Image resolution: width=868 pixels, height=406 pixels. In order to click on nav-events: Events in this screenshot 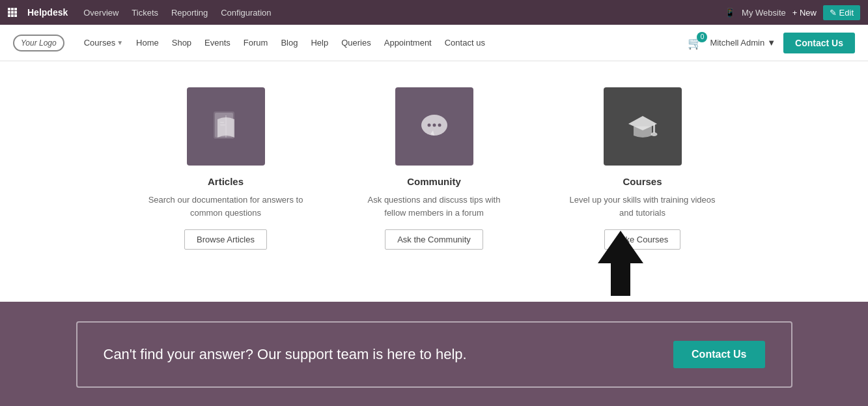, I will do `click(217, 43)`.